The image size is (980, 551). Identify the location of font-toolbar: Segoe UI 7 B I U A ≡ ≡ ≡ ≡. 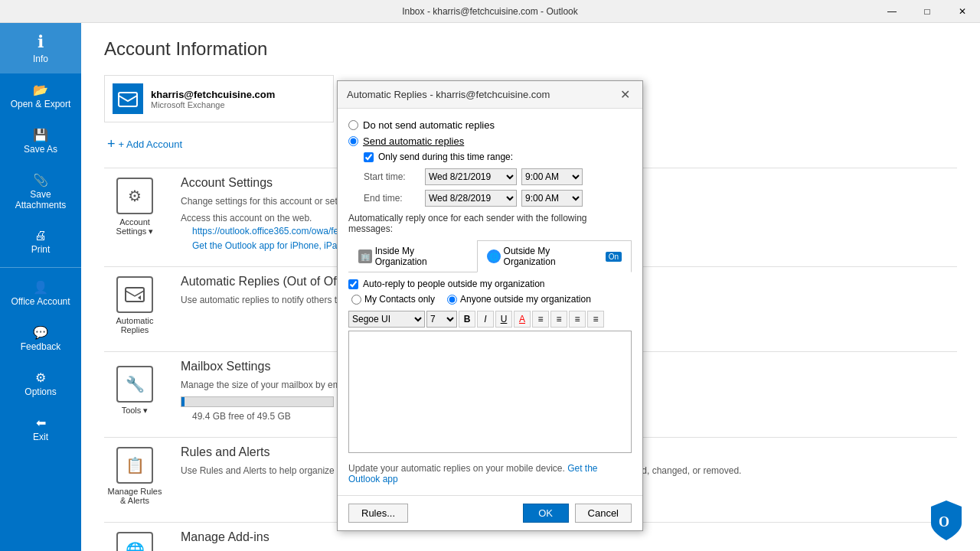
(490, 319).